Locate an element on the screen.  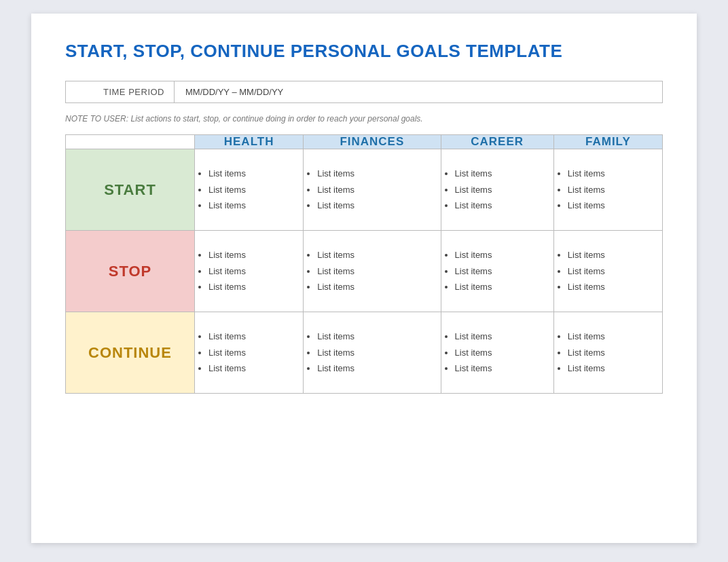
content-cell-continue-3: List itemsList itemsList items is located at coordinates (608, 353).